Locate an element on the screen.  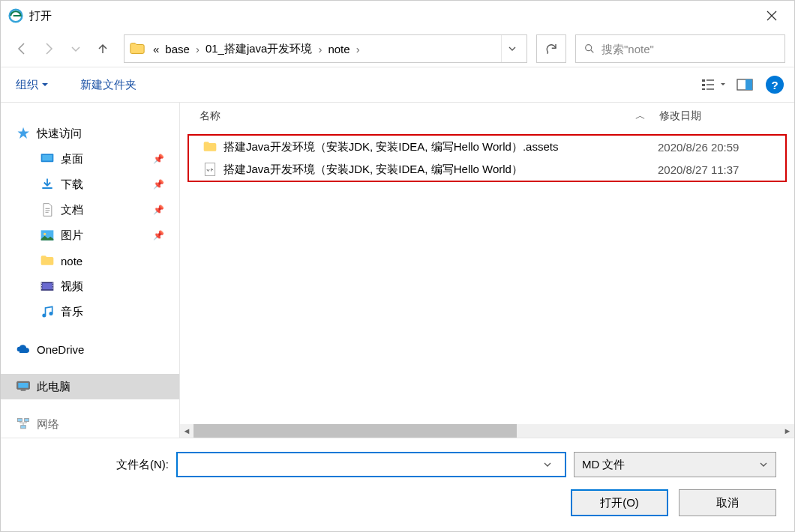
sort-indicator-icon: ︿ is located at coordinates (640, 116).